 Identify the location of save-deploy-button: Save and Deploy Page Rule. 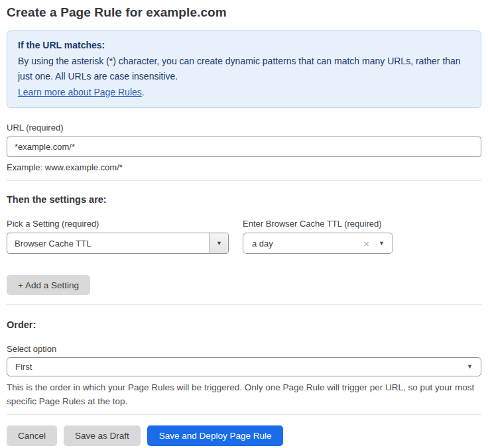
(215, 436).